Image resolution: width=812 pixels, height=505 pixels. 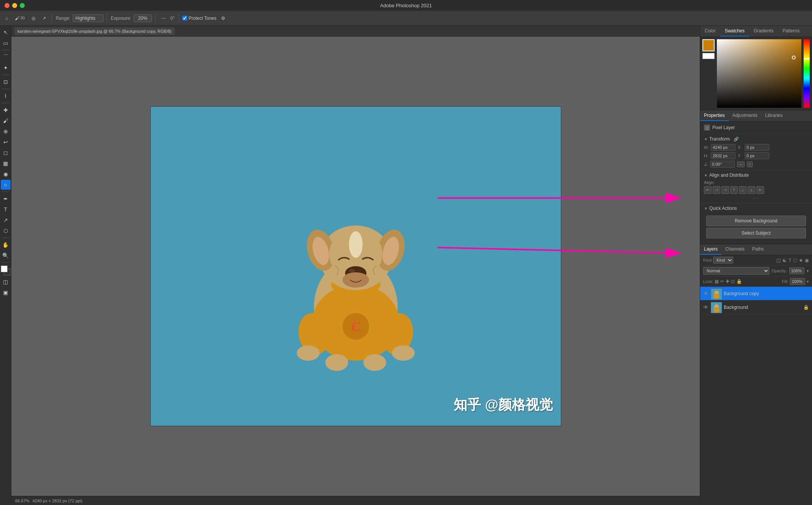 I want to click on adjust-filter-icon: ☯, so click(x=785, y=260).